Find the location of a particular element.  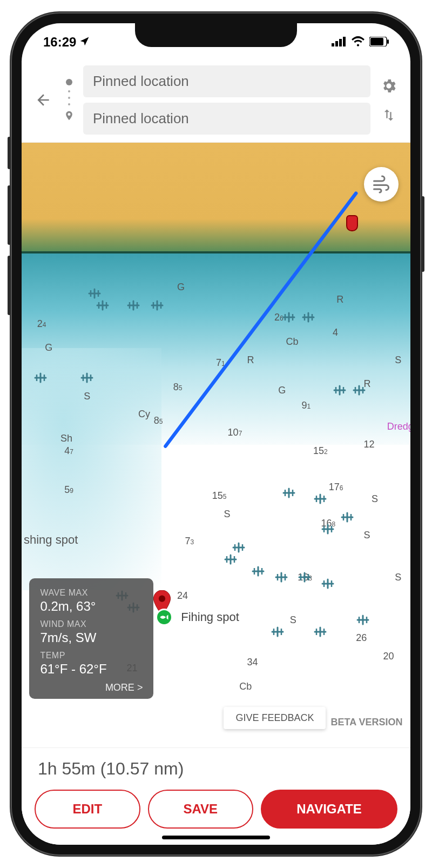

wifi-icon is located at coordinates (358, 42).